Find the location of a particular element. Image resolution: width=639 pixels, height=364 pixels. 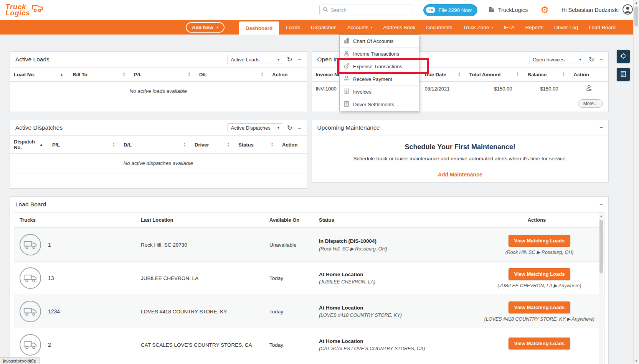

tab-dispatches: Dispatches is located at coordinates (324, 27).